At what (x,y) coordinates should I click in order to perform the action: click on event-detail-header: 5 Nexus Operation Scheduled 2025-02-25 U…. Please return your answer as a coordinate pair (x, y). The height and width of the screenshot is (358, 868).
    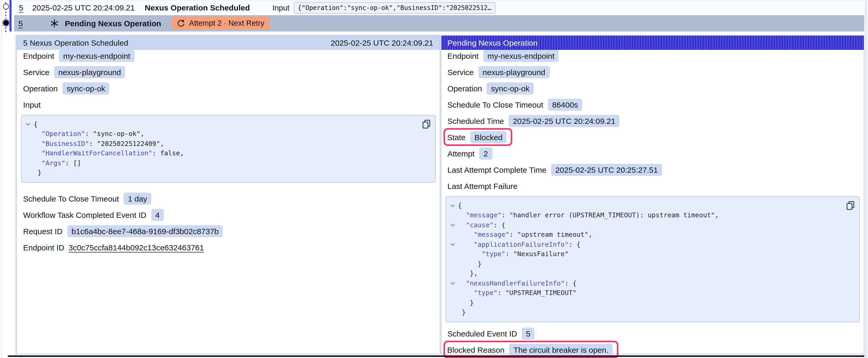
    Looking at the image, I should click on (228, 42).